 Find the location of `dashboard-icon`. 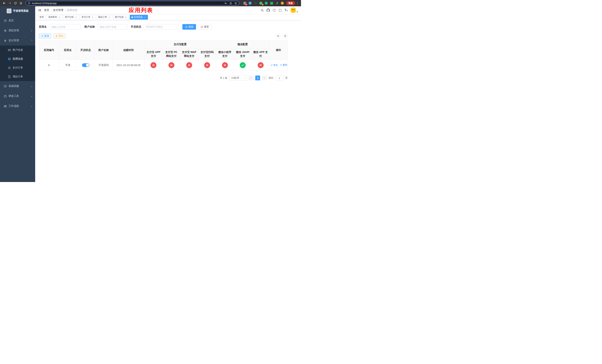

dashboard-icon is located at coordinates (5, 21).